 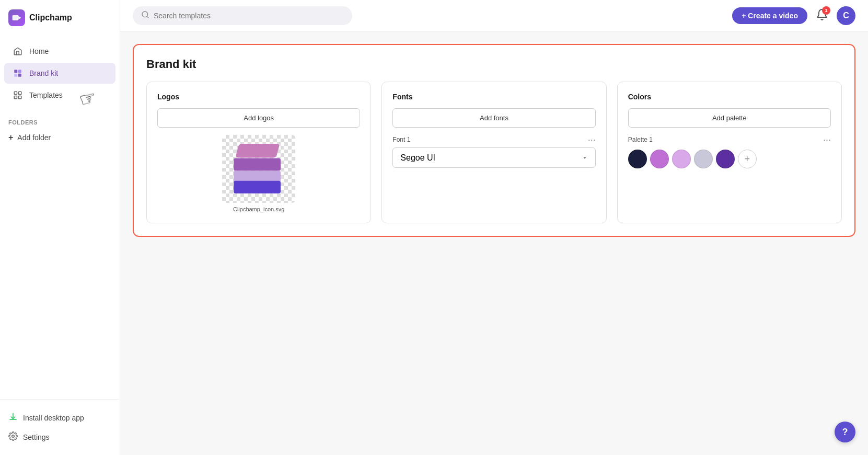 I want to click on font-entry: Font 1 ··· Segoe UI, so click(x=494, y=152).